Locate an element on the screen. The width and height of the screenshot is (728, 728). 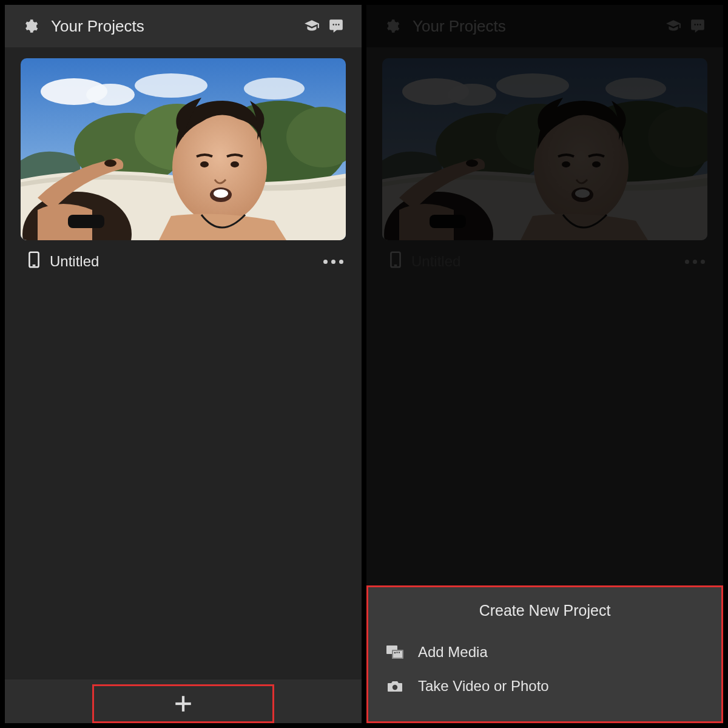
sheet-title: Create New Project is located at coordinates (545, 610).